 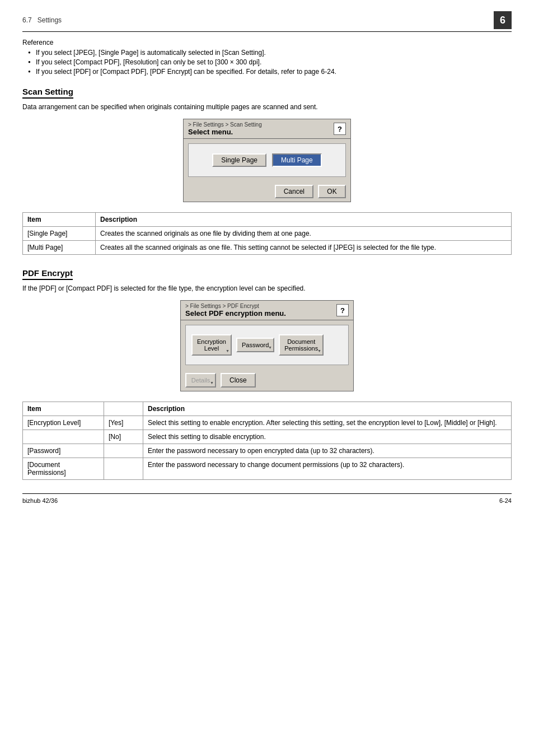 I want to click on pdf-details-button: Details, so click(x=200, y=380).